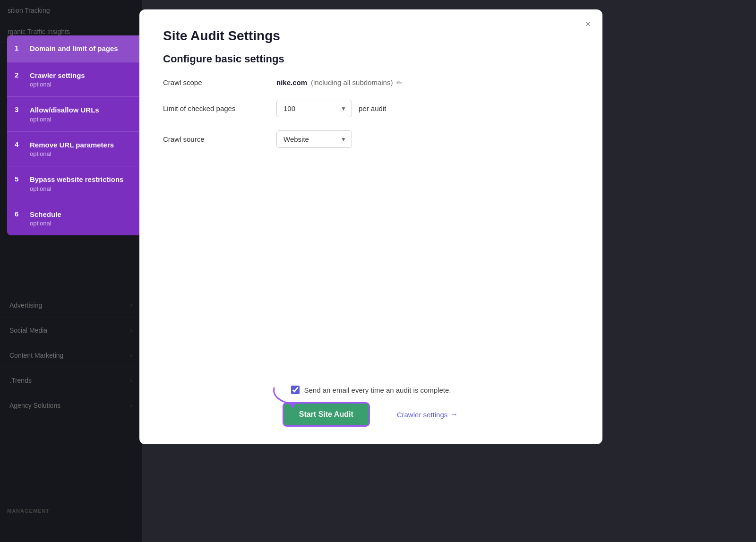  Describe the element at coordinates (372, 109) in the screenshot. I see `per-audit-text: per audit` at that location.